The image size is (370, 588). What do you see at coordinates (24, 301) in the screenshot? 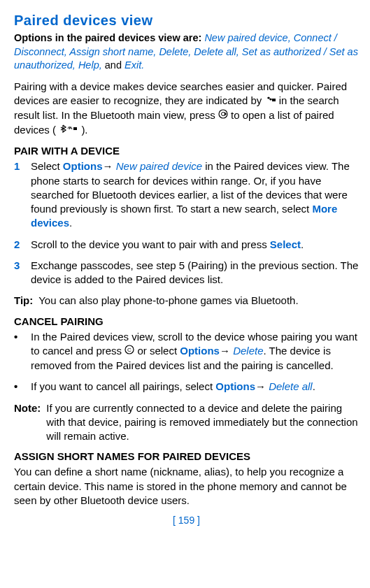
I see `tip-label: Tip:` at bounding box center [24, 301].